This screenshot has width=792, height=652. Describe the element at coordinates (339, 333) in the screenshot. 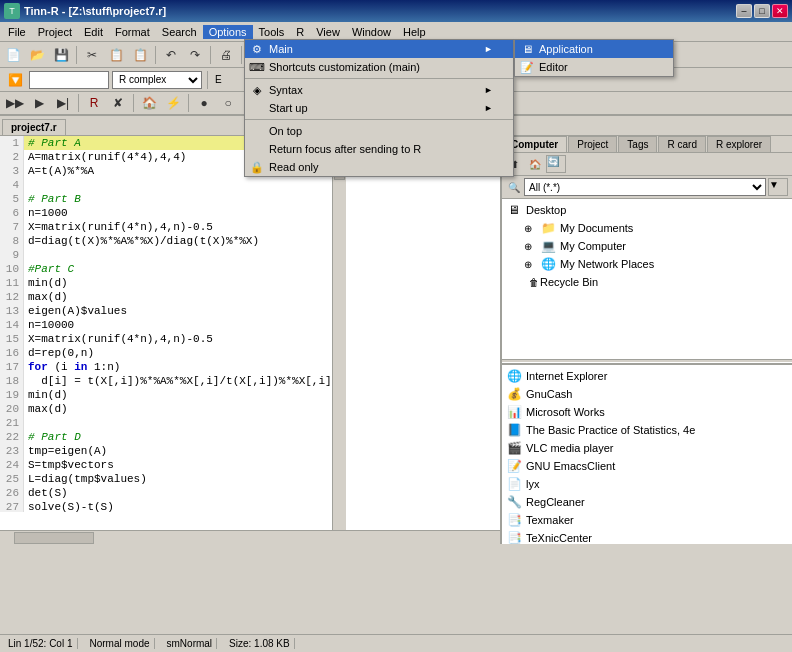

I see `editor-scrollbar-v` at that location.